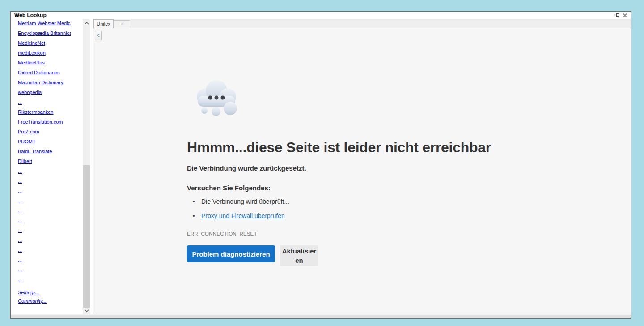 The image size is (644, 326). I want to click on suggestion-text: Die Verbindung wird überprüft..., so click(245, 202).